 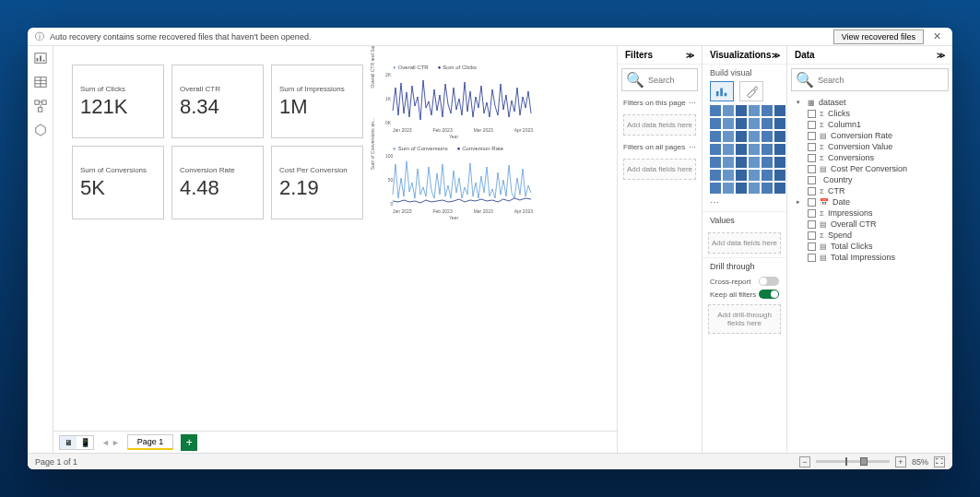 What do you see at coordinates (660, 170) in the screenshot?
I see `filters-all-drop: Add data fields here` at bounding box center [660, 170].